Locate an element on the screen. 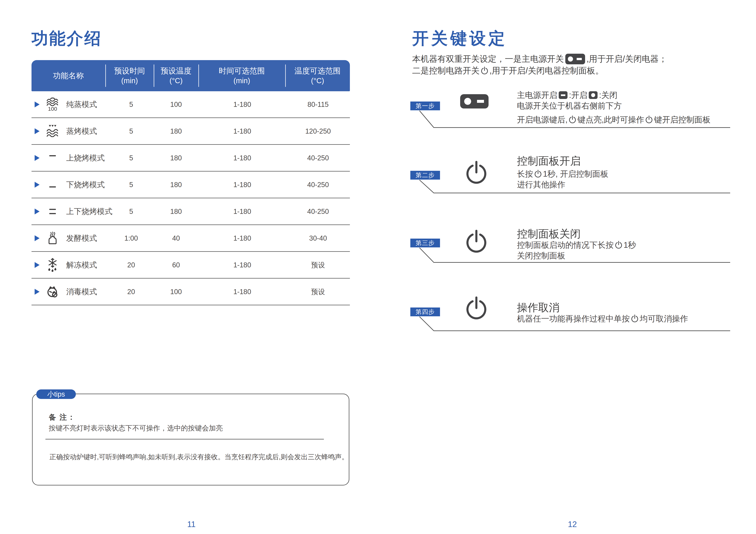 The width and height of the screenshot is (756, 534). bottom-grill-icon is located at coordinates (53, 187).